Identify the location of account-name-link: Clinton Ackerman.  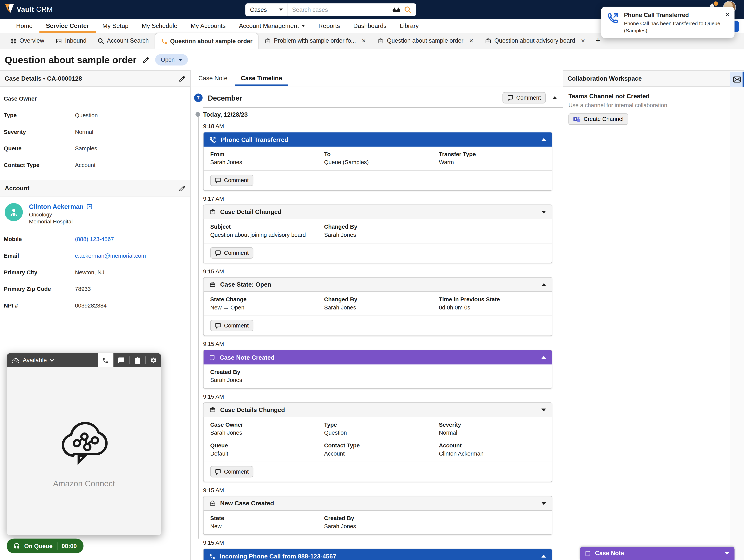
(61, 207).